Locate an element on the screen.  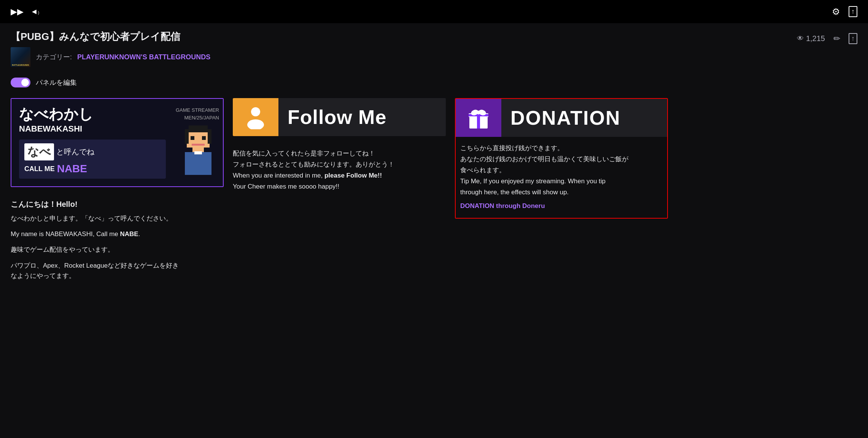
controls-left: ▶ ◄) is located at coordinates (25, 12).